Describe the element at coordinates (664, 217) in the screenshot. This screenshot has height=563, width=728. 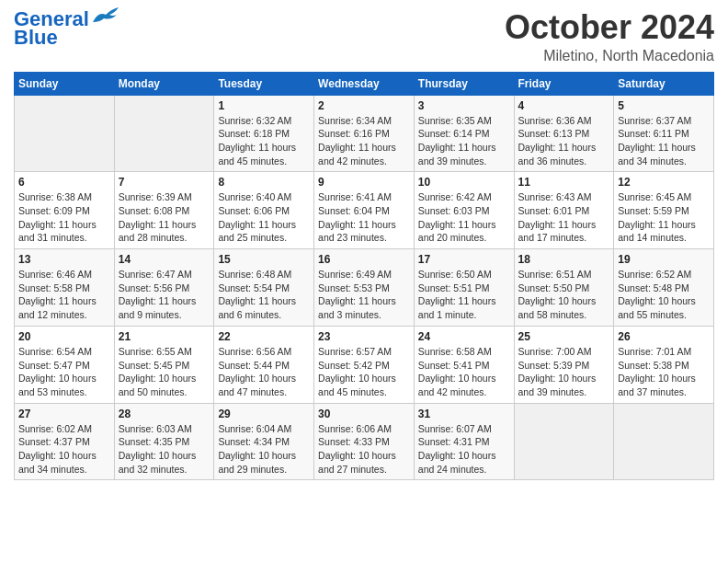
I see `day-detail: Sunrise: 6:45 AMSunset: 5:59 PMDaylight:…` at that location.